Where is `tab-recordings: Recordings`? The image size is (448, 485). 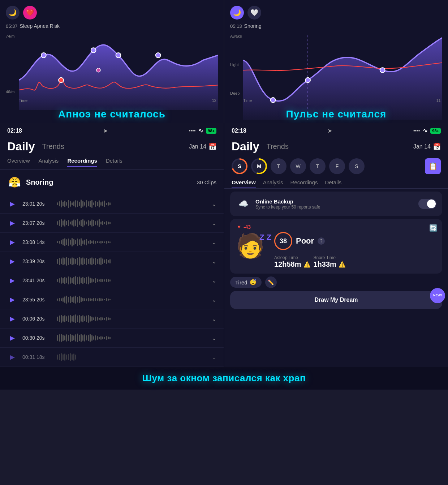 tab-recordings: Recordings is located at coordinates (82, 162).